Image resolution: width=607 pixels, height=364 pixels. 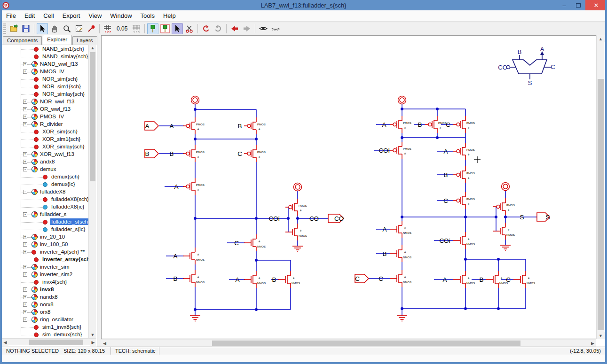 What do you see at coordinates (45, 252) in the screenshot?
I see `tree-item-inverter-4p-sch-: +inverter_4p{sch} **` at bounding box center [45, 252].